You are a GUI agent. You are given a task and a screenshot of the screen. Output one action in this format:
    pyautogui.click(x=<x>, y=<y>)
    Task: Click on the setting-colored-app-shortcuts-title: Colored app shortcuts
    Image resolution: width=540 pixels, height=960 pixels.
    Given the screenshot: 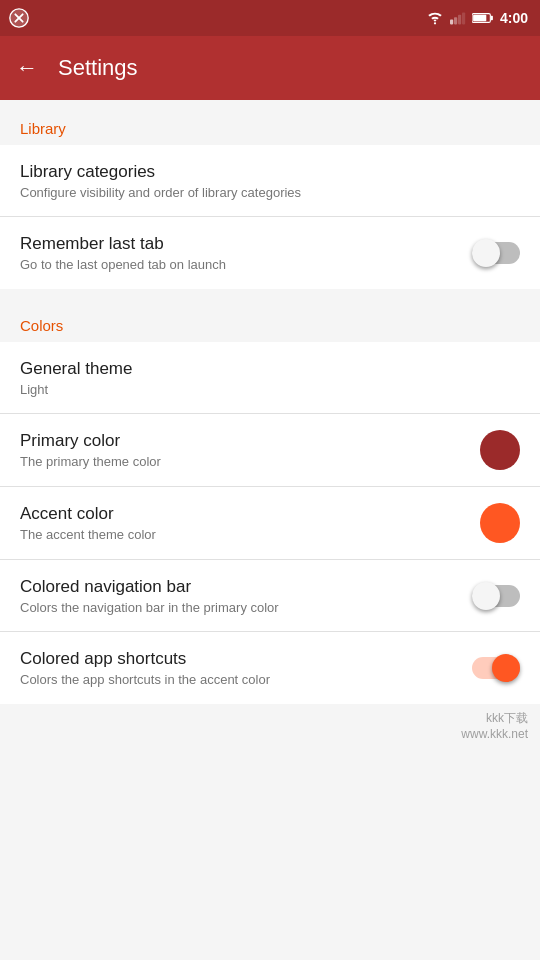 What is the action you would take?
    pyautogui.click(x=240, y=659)
    